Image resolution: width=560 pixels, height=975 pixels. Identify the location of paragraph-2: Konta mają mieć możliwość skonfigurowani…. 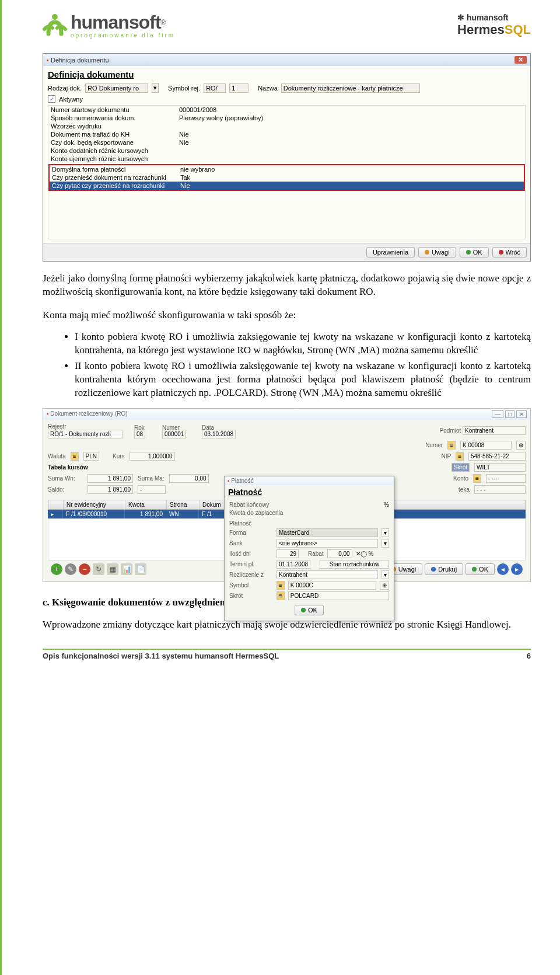
(287, 315).